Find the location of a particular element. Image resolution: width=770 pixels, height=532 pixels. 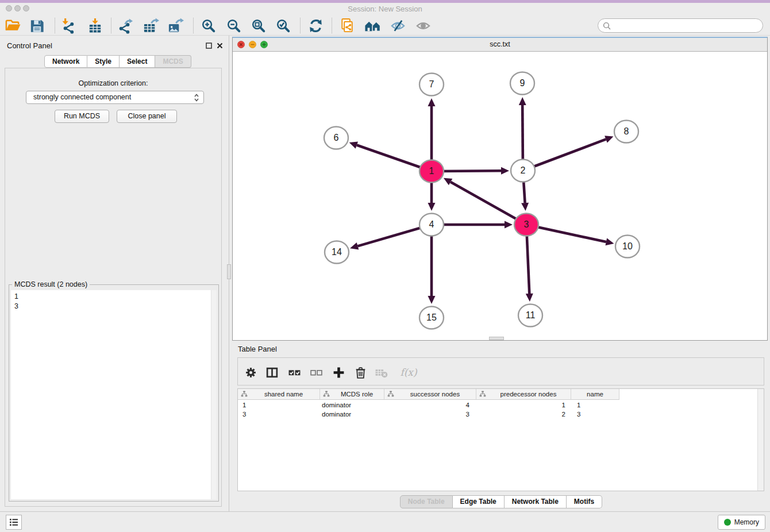

search-box is located at coordinates (680, 25).